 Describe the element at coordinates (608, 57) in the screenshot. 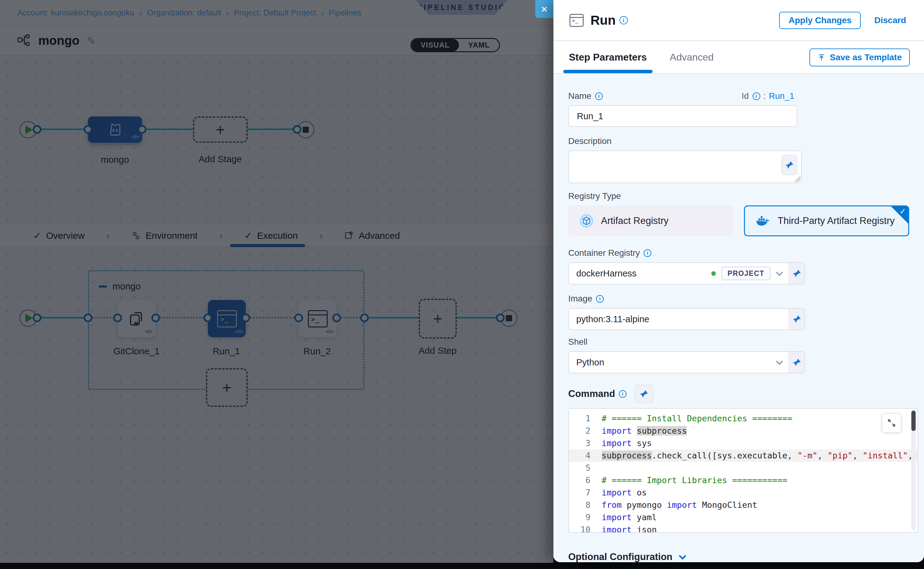

I see `tab-step-parameters: Step Parameters` at that location.